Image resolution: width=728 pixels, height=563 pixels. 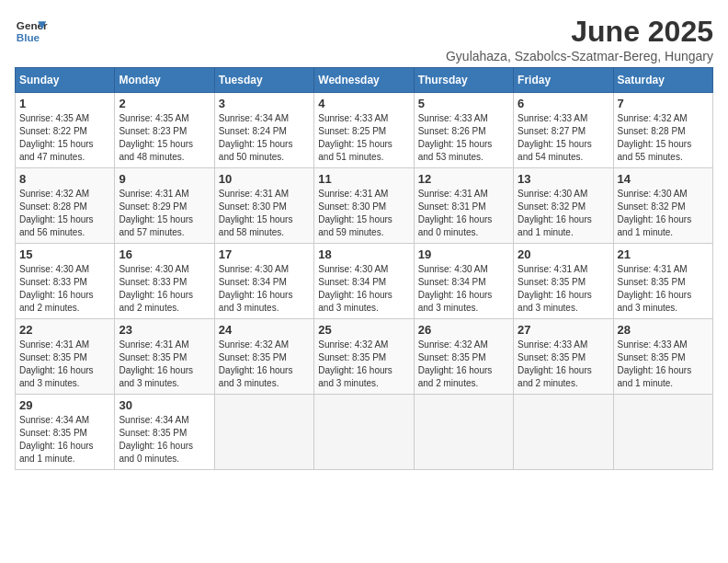 What do you see at coordinates (265, 178) in the screenshot?
I see `day-number: 10` at bounding box center [265, 178].